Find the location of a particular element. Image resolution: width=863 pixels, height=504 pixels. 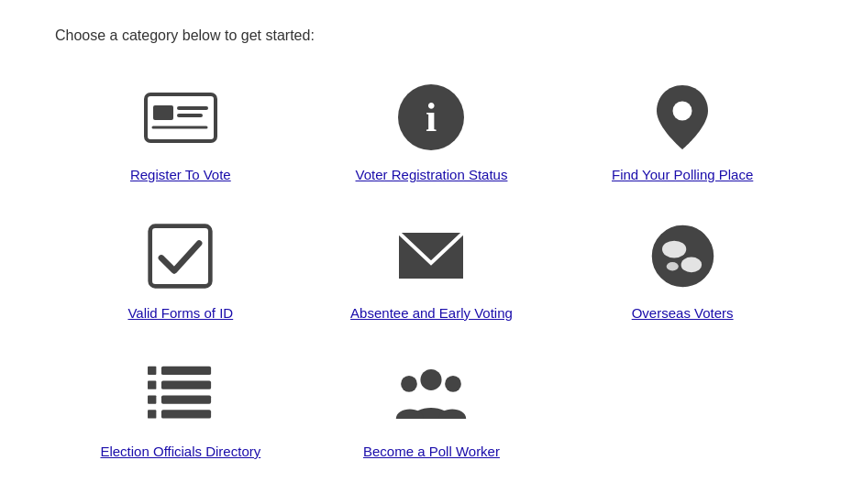

id-card-icon is located at coordinates (181, 117).